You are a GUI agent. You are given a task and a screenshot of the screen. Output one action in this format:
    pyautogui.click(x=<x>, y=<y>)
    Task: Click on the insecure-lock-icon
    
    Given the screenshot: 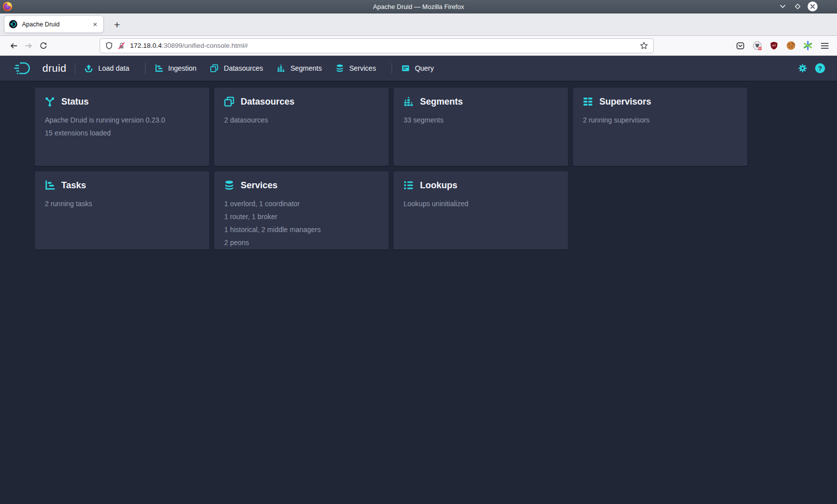 What is the action you would take?
    pyautogui.click(x=122, y=46)
    